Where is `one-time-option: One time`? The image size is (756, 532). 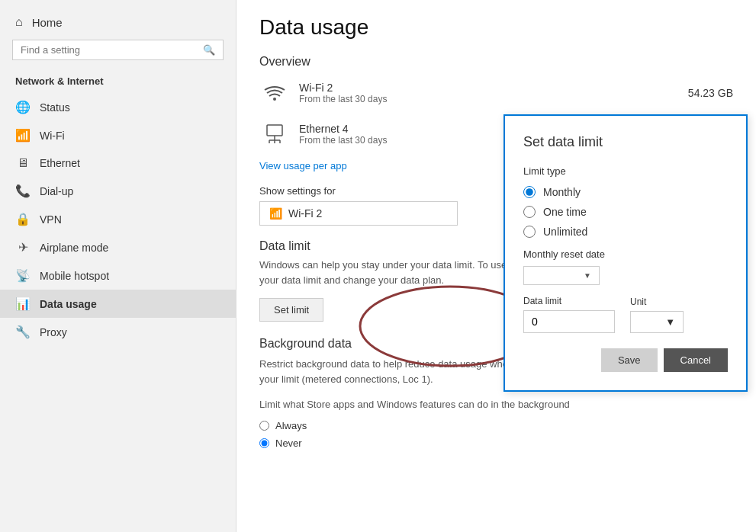
one-time-option: One time is located at coordinates (626, 212).